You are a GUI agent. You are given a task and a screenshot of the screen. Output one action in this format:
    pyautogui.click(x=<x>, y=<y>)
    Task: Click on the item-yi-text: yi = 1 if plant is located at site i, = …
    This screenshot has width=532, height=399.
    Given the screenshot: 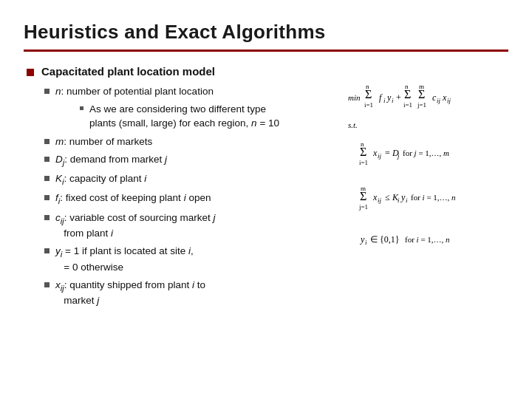 What is the action you would take?
    pyautogui.click(x=124, y=259)
    